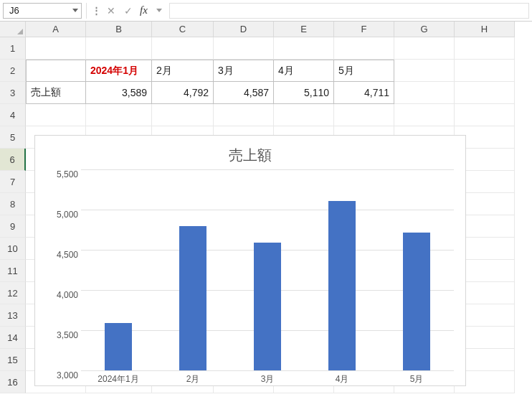 The width and height of the screenshot is (532, 407). Describe the element at coordinates (13, 70) in the screenshot. I see `row-header-2: 2` at that location.